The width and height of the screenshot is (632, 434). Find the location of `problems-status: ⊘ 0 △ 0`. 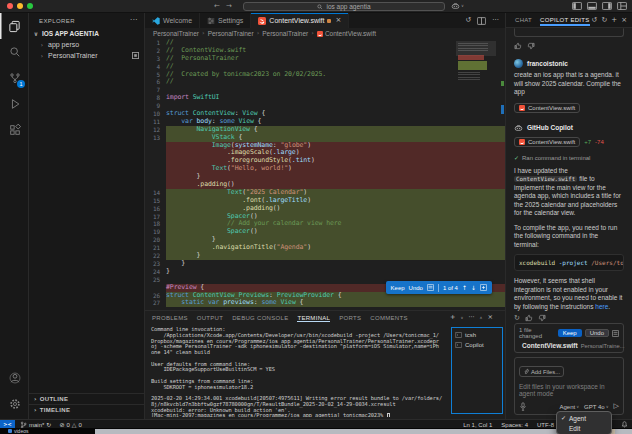

problems-status: ⊘ 0 △ 0 is located at coordinates (70, 425).